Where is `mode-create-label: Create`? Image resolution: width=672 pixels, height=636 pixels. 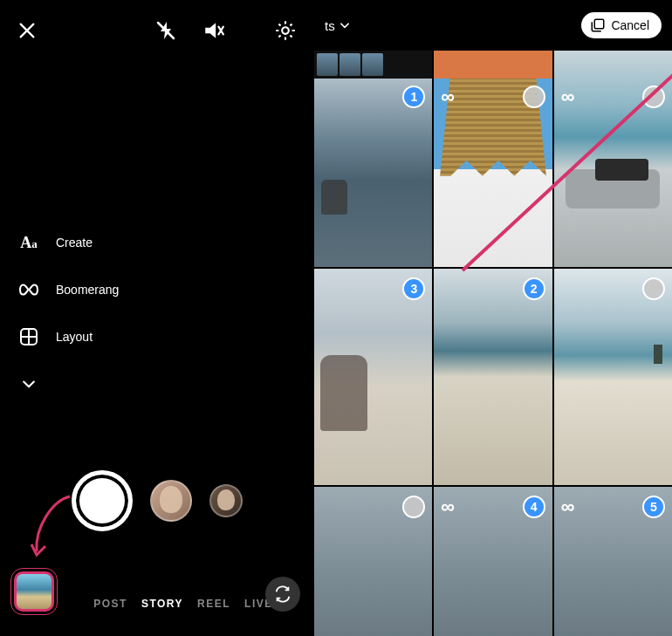 mode-create-label: Create is located at coordinates (74, 243).